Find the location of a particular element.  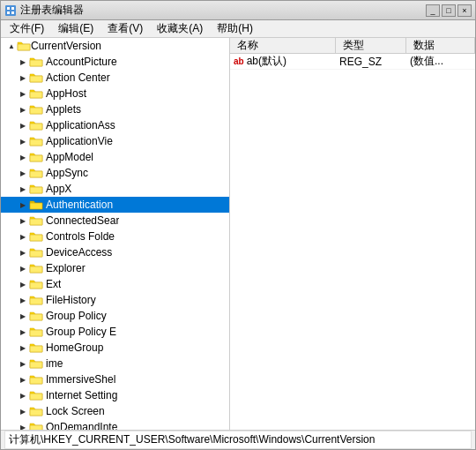

folder-icon-currentversion is located at coordinates (24, 46).